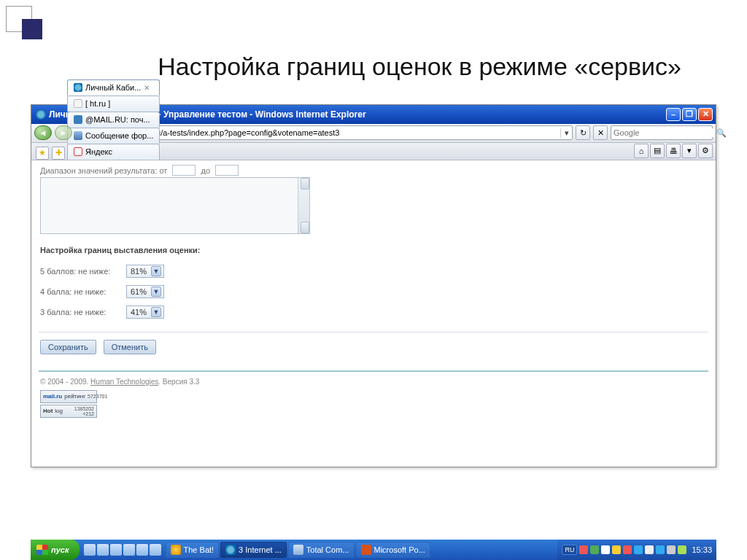 This screenshot has width=747, height=560. Describe the element at coordinates (227, 171) in the screenshot. I see `range-to-input` at that location.